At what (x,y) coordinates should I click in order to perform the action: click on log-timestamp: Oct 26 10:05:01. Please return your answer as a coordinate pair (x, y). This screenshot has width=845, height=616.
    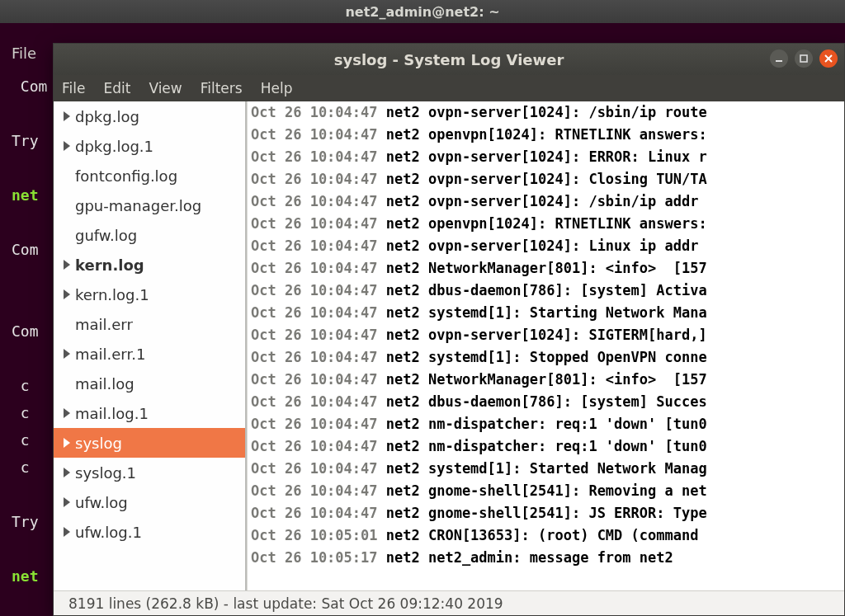
    Looking at the image, I should click on (314, 535).